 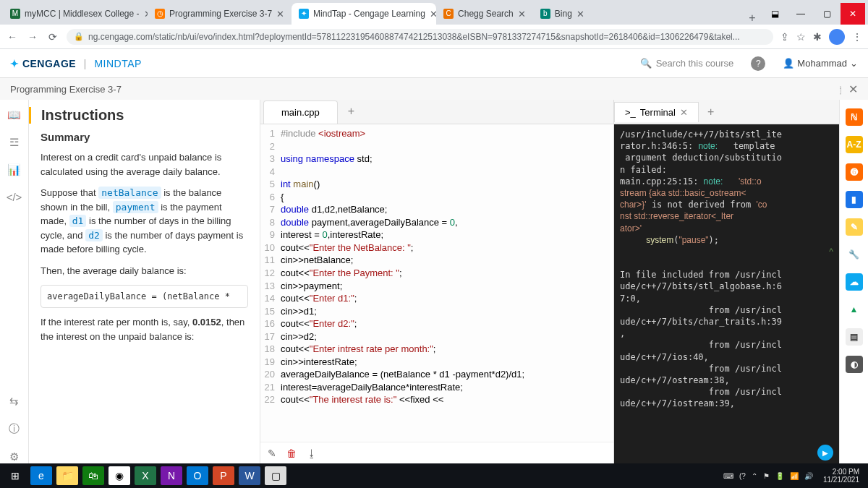 I want to click on restore-down-icon: ⬓, so click(x=775, y=14).